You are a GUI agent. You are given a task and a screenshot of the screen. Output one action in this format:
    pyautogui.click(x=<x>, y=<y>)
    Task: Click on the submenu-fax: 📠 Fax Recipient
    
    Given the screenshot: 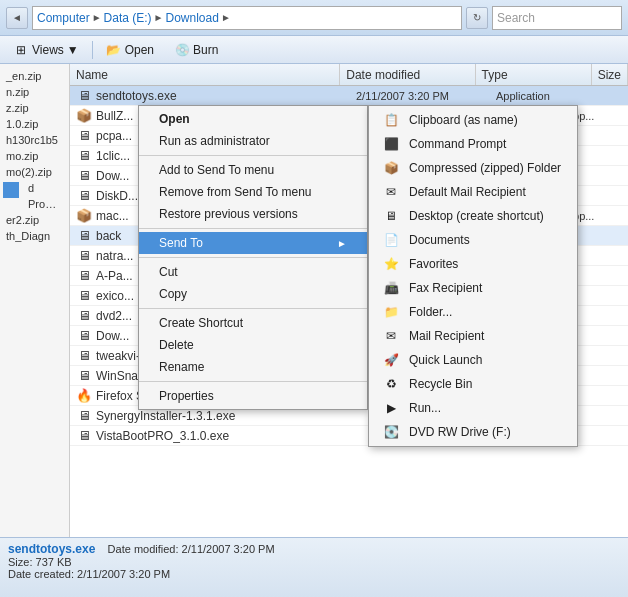 What is the action you would take?
    pyautogui.click(x=473, y=288)
    